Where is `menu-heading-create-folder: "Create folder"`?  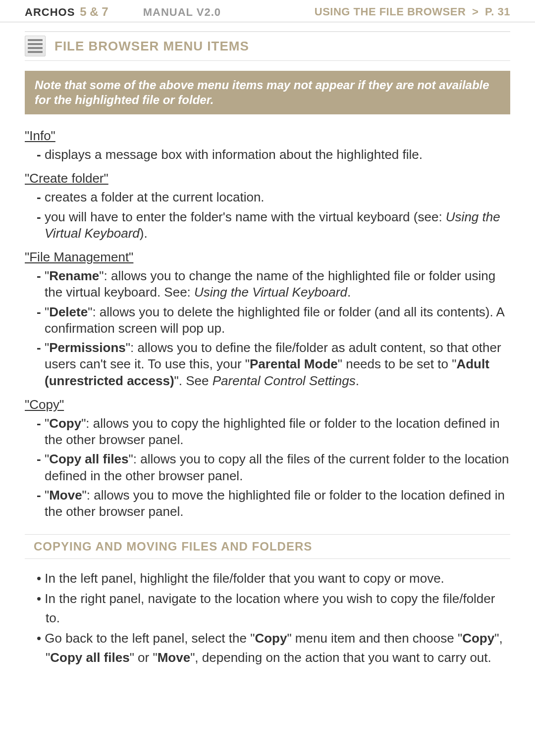 menu-heading-create-folder: "Create folder" is located at coordinates (268, 178).